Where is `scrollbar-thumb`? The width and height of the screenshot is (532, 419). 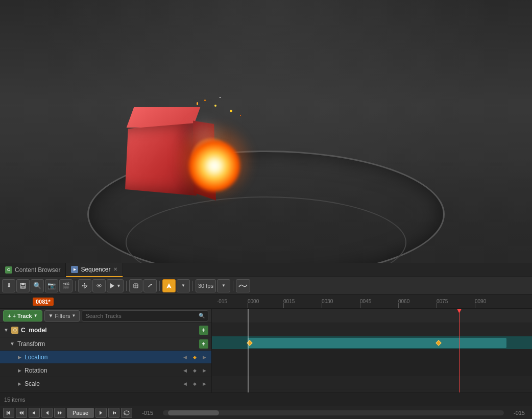
scrollbar-thumb is located at coordinates (194, 413).